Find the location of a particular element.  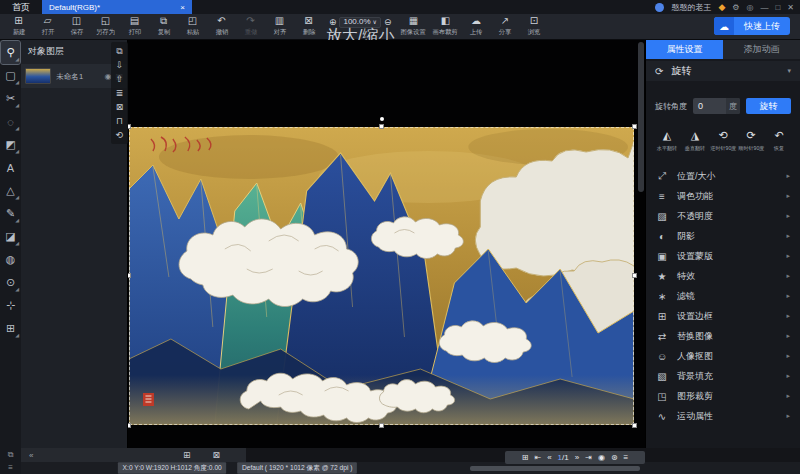

delete-frame-icon: ⊠ is located at coordinates (216, 455).